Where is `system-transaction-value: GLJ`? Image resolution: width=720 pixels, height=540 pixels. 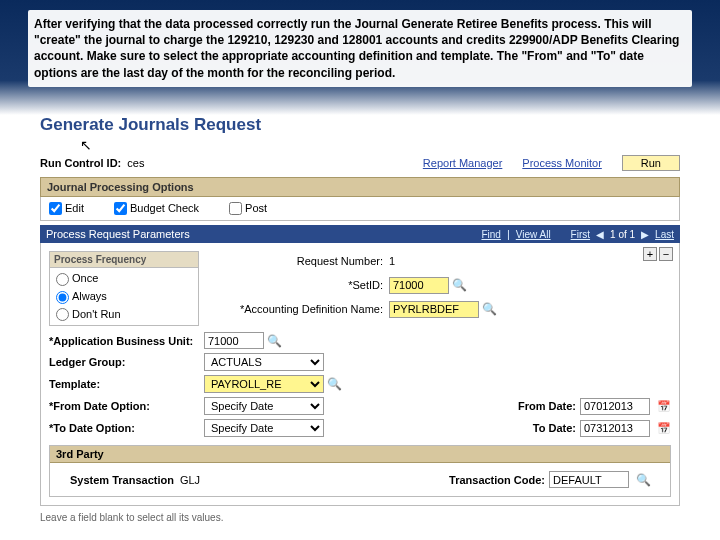 system-transaction-value: GLJ is located at coordinates (190, 480).